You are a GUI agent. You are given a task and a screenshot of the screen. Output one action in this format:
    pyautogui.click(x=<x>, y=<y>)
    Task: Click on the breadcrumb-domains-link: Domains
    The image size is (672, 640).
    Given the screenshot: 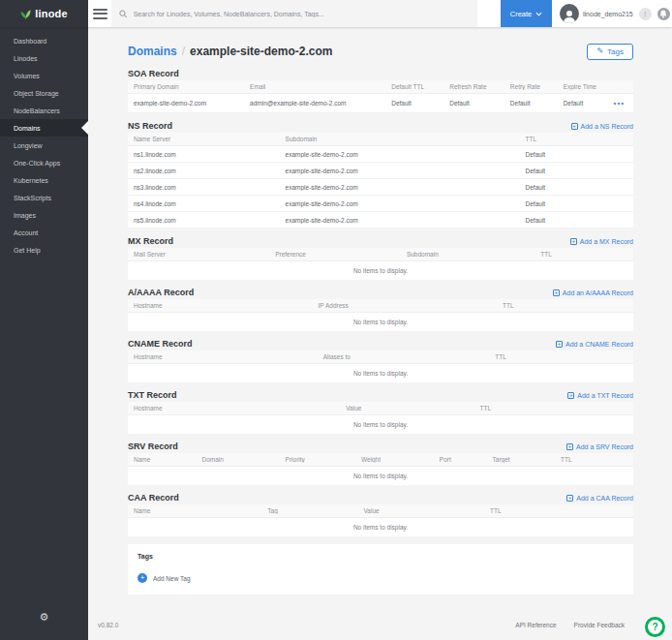 What is the action you would take?
    pyautogui.click(x=153, y=51)
    